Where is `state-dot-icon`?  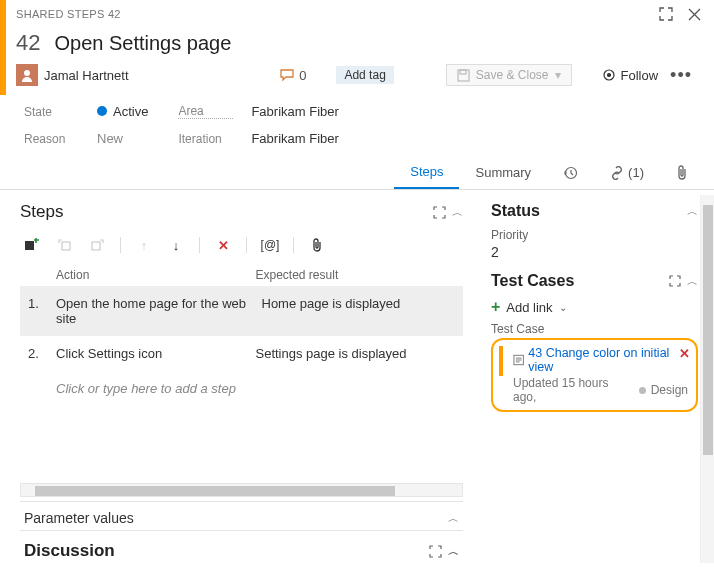 state-dot-icon is located at coordinates (642, 390).